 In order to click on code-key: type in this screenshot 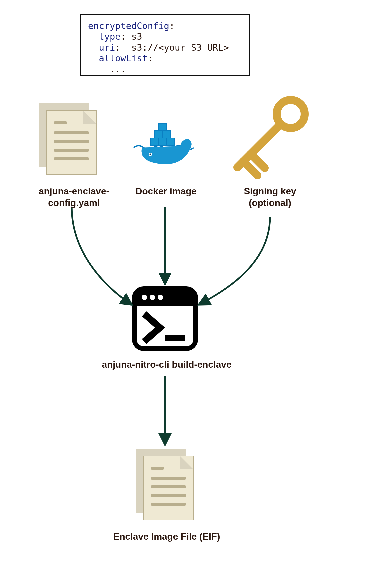, I will do `click(110, 37)`.